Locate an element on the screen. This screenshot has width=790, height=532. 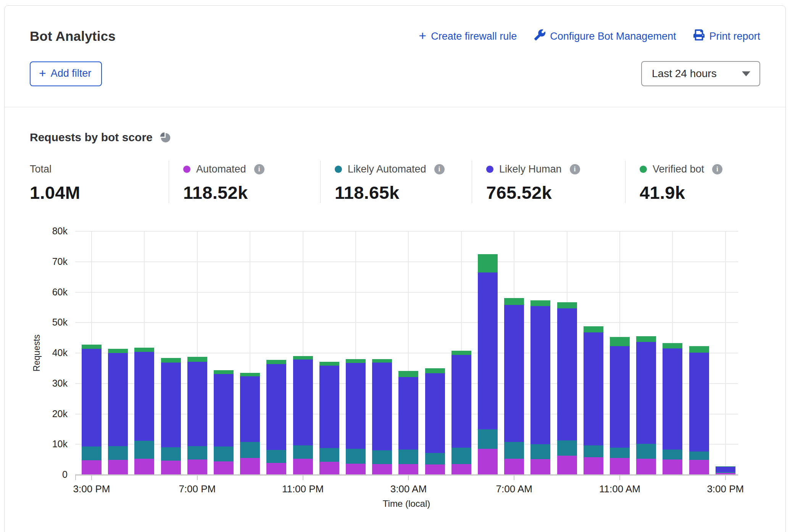
chevron-down-icon is located at coordinates (746, 74).